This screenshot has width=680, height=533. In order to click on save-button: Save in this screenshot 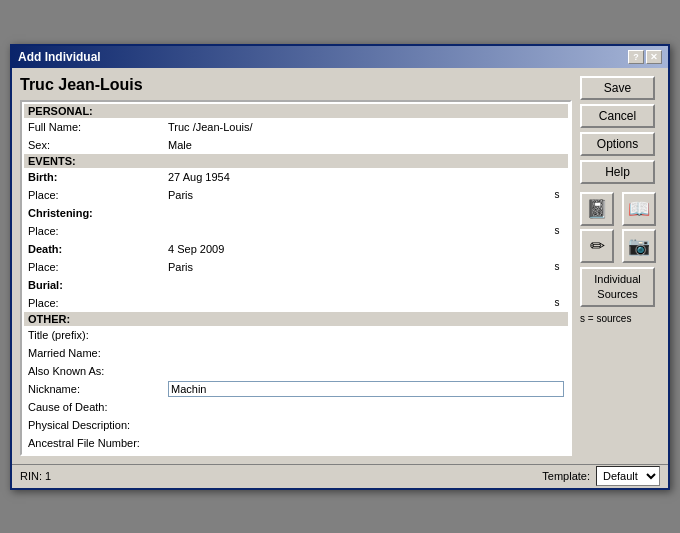, I will do `click(618, 88)`.